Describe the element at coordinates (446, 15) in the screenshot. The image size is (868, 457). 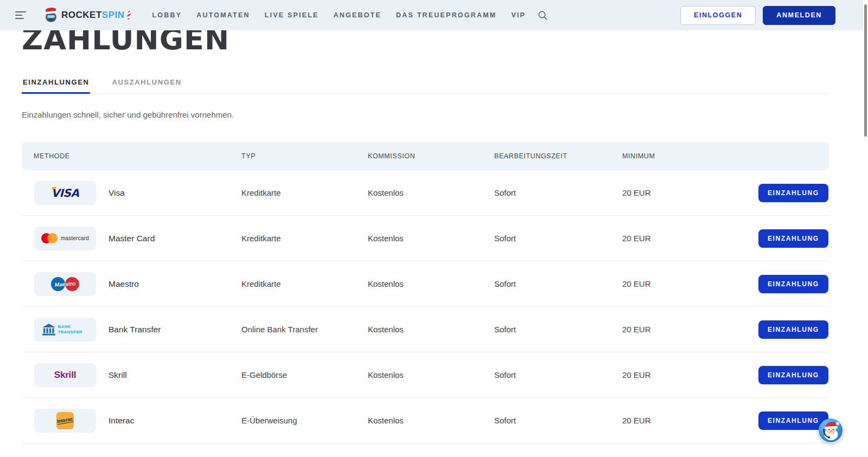
I see `nav-item-treueprogramm: DAS TREUEPROGRAMM` at that location.